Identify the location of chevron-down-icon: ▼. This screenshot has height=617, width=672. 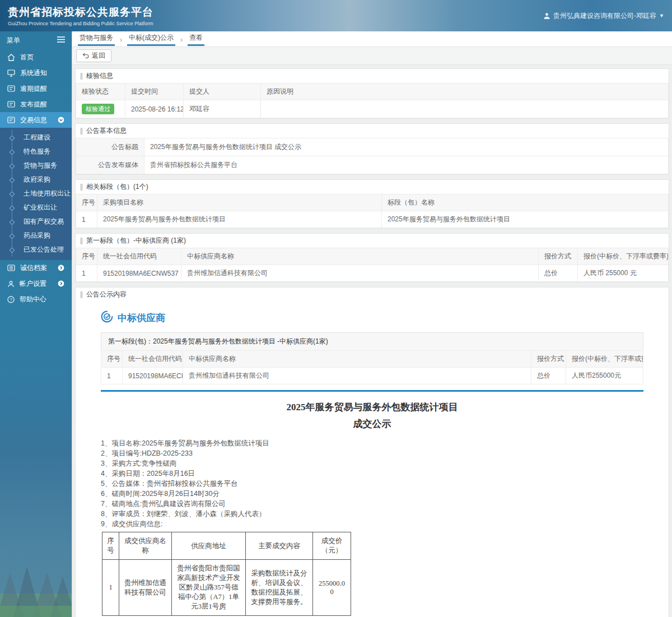
(662, 16).